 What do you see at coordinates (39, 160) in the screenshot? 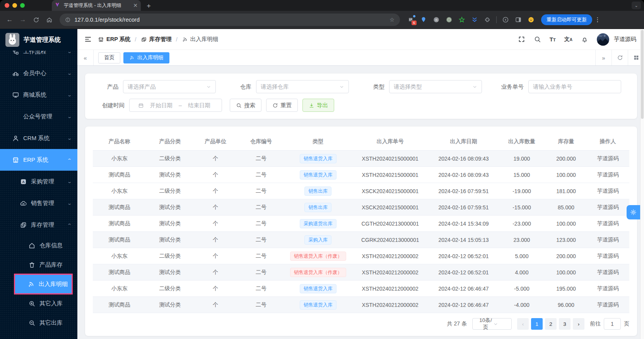
I see `sidebar-item-5: ERP 系统⌄` at bounding box center [39, 160].